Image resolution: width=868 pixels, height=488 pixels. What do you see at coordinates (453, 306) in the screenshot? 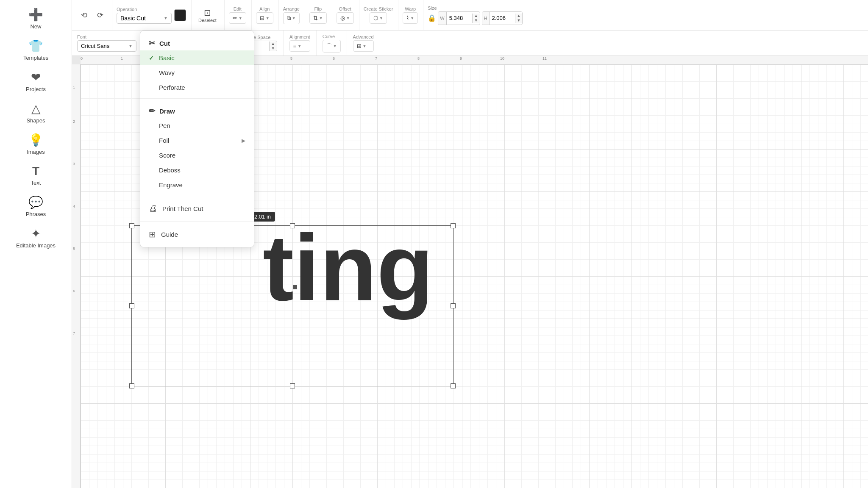
I see `handle-mid-right` at bounding box center [453, 306].